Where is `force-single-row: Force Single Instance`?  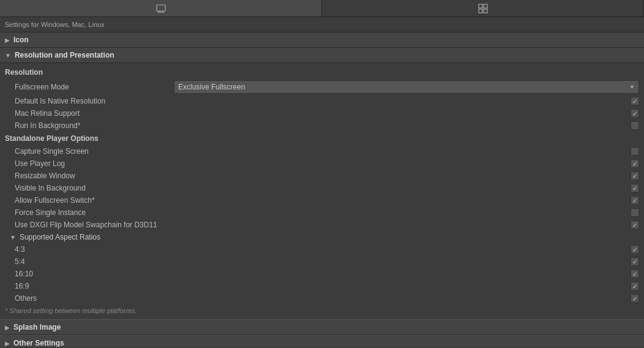
force-single-row: Force Single Instance is located at coordinates (322, 213).